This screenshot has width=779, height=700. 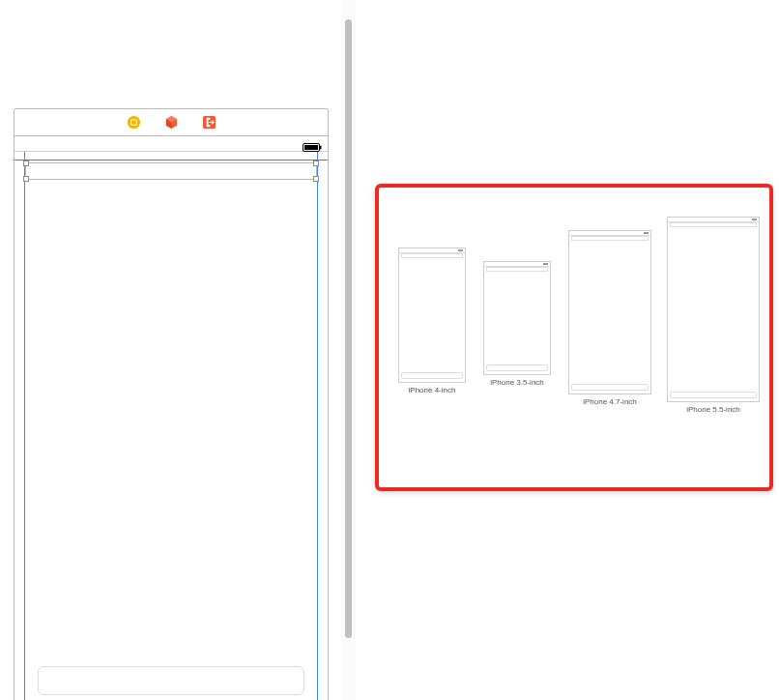 What do you see at coordinates (349, 350) in the screenshot?
I see `vertical-scrollbar-track` at bounding box center [349, 350].